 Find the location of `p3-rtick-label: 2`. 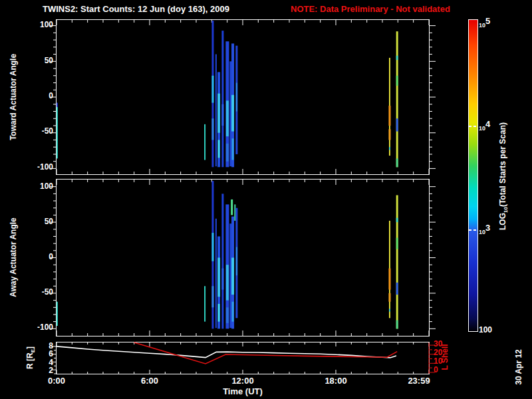

p3-rtick-label: 2 is located at coordinates (40, 370).